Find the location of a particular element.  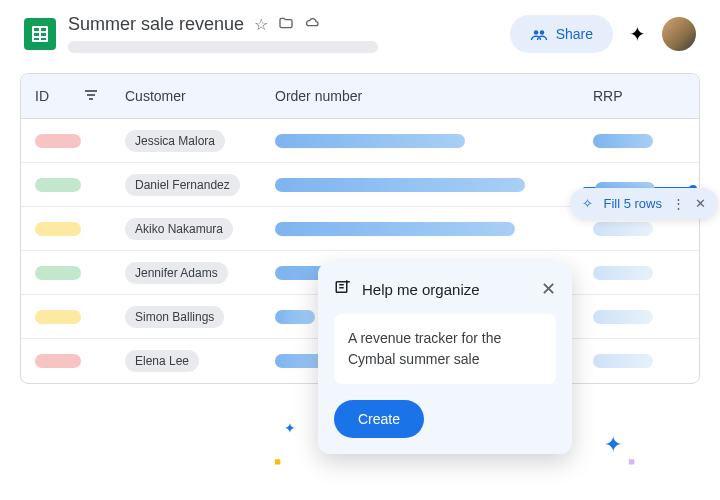

prompt-input: A revenue tracker for the Cymbal summer … is located at coordinates (445, 349).